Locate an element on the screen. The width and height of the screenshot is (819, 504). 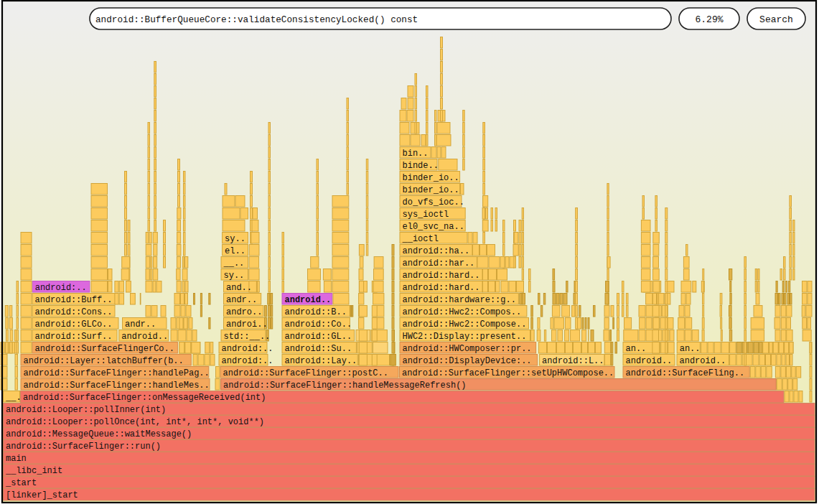
svg-text: el.. is located at coordinates (235, 251).